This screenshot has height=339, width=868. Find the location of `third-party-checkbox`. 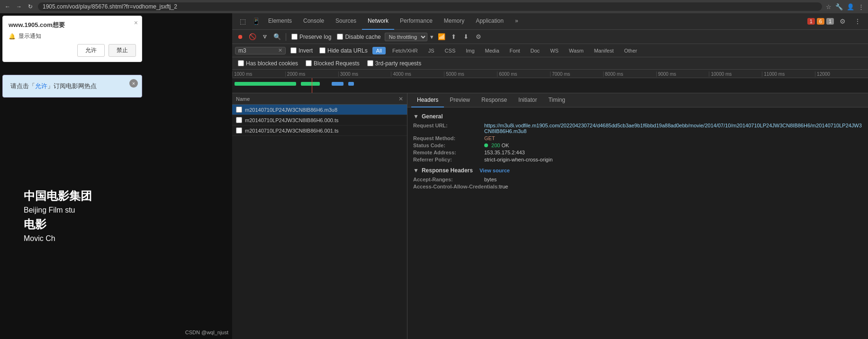

third-party-checkbox is located at coordinates (371, 63).